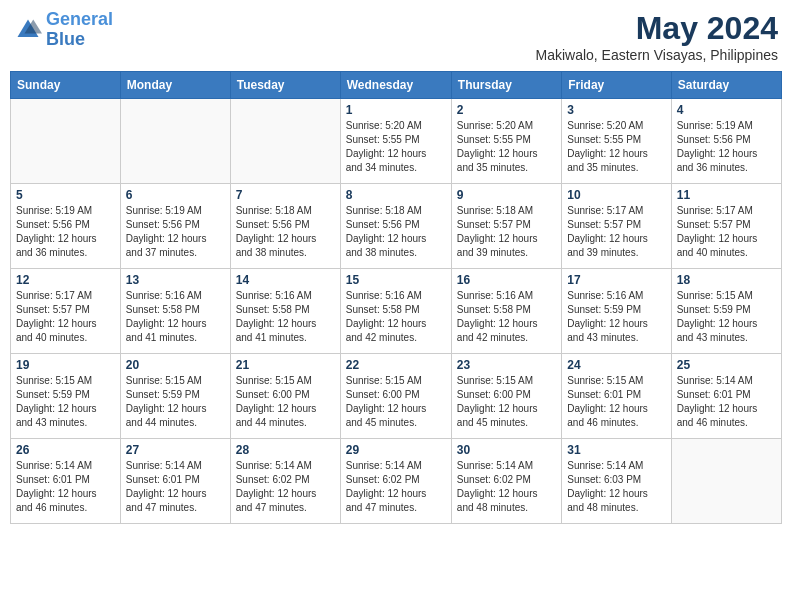  Describe the element at coordinates (726, 142) in the screenshot. I see `calendar-cell: 4Sunrise: 5:19 AMSunset: 5:56 PMDaylight…` at that location.